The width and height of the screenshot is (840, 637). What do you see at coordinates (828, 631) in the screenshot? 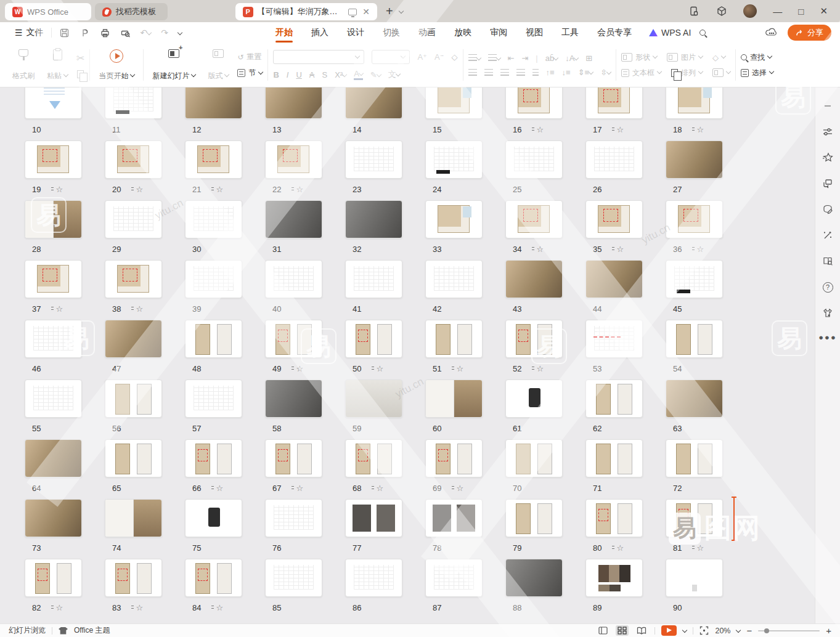
I see `zoom-in-button: +` at bounding box center [828, 631].